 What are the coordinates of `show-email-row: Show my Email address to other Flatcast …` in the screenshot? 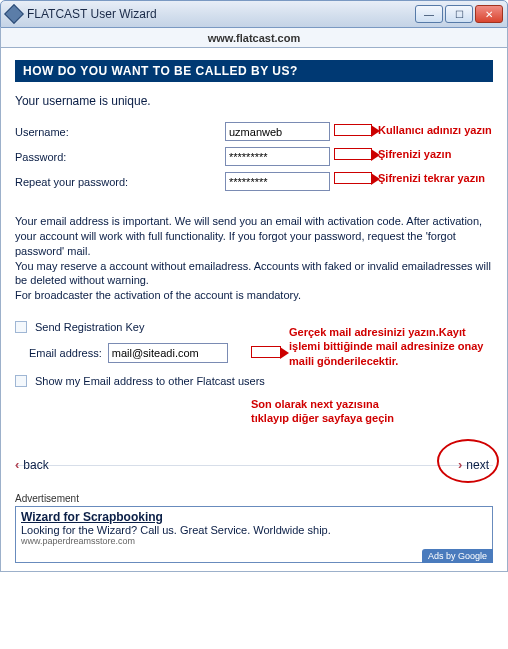 It's located at (254, 381).